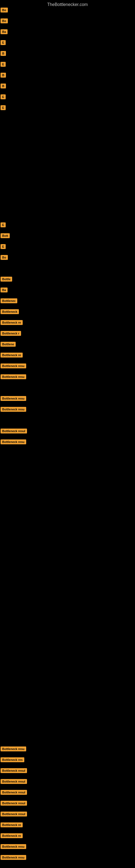 This screenshot has width=135, height=868. I want to click on badge-item: Bottleneck r, so click(11, 334).